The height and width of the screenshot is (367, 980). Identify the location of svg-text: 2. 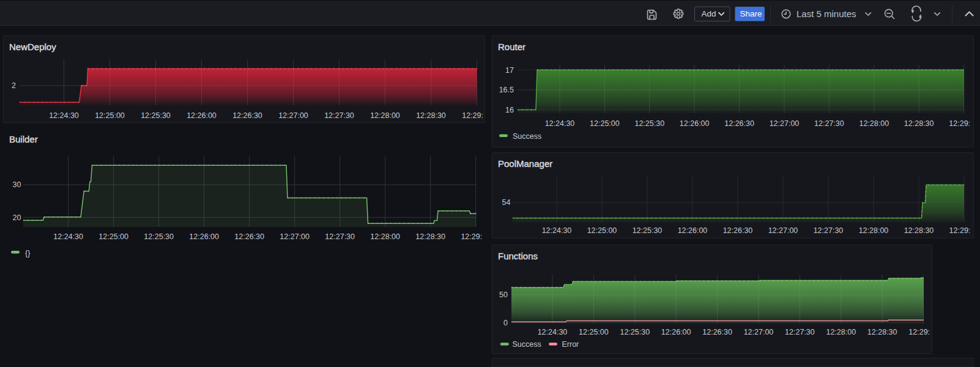
(13, 86).